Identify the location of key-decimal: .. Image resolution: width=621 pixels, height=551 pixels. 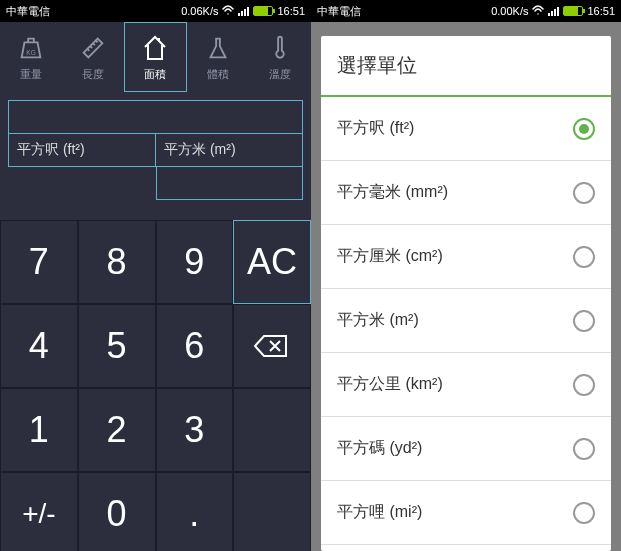
(195, 512).